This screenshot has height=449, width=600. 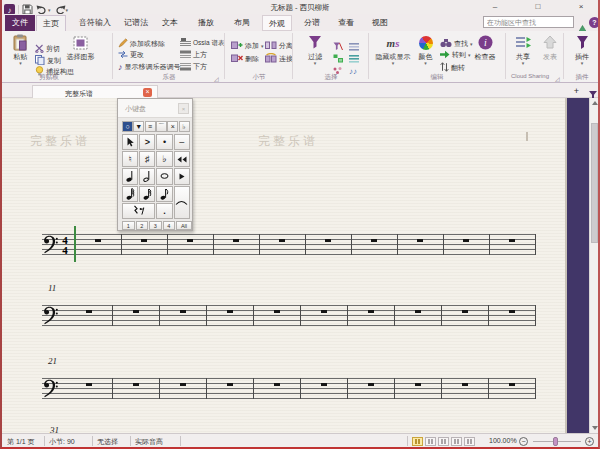 I want to click on keypad-key-sharp: ♯, so click(x=147, y=159).